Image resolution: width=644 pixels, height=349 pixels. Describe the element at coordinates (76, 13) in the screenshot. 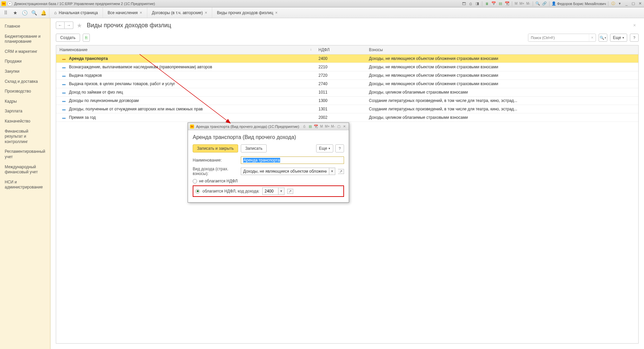

I see `tab-home: ⌂ Начальная страница` at that location.